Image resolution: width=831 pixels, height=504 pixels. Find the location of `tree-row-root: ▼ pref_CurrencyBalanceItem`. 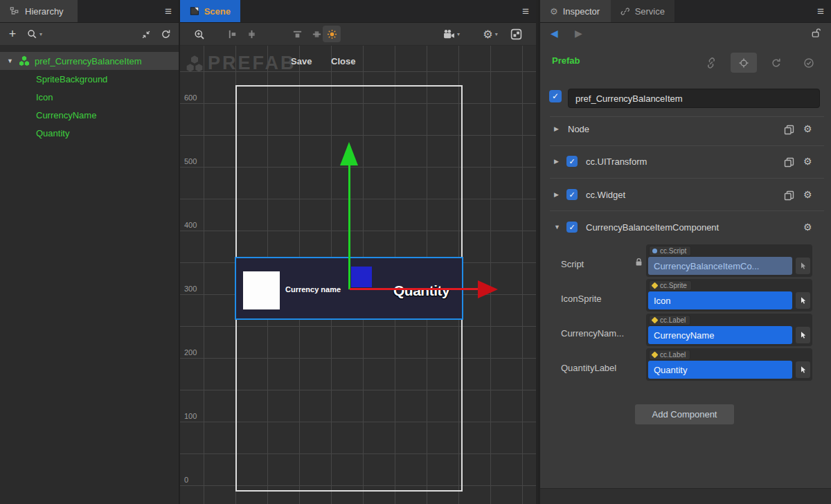

tree-row-root: ▼ pref_CurrencyBalanceItem is located at coordinates (89, 61).